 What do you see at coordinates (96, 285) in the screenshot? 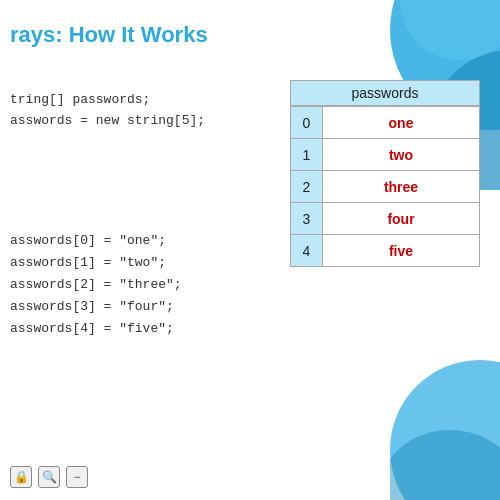
I see `code-block-assignments: asswords[0] = "one"; asswords[1] = "two"…` at bounding box center [96, 285].